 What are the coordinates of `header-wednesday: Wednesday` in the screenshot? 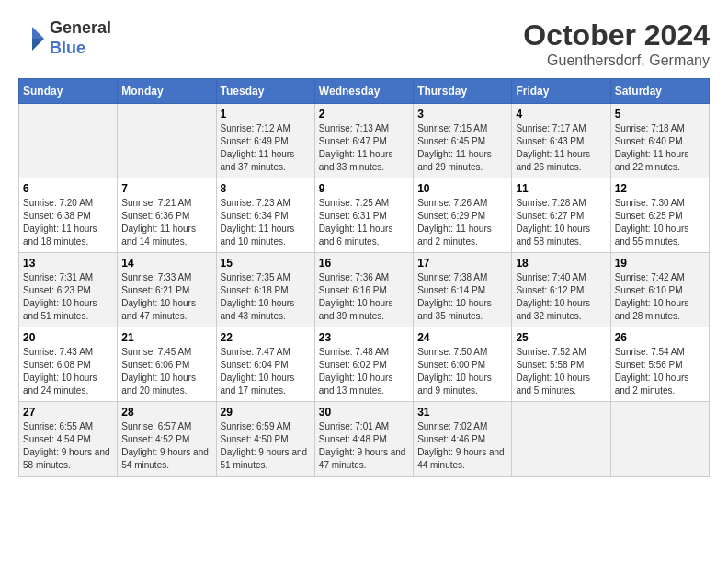 It's located at (364, 92).